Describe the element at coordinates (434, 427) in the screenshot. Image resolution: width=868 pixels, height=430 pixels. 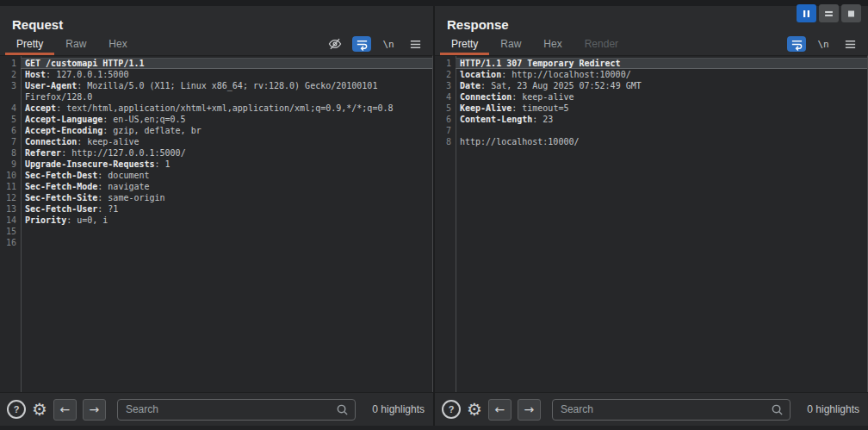
I see `bottom-strip` at that location.